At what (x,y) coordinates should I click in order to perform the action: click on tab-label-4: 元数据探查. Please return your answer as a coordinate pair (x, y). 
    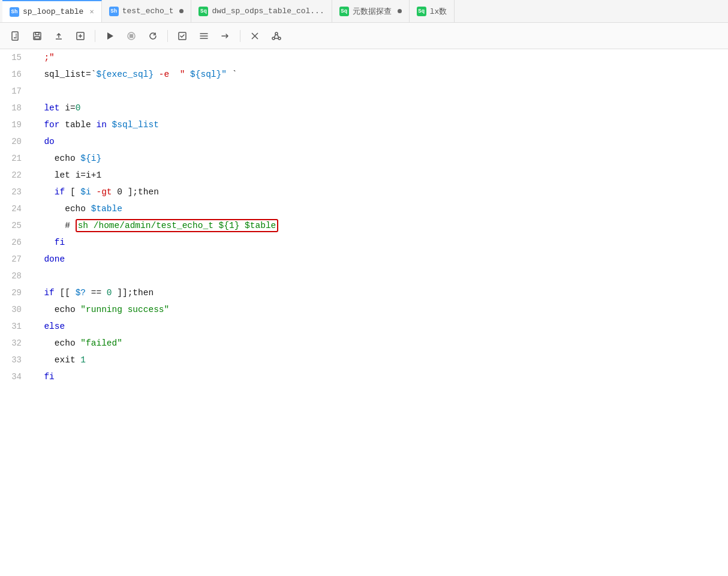
    Looking at the image, I should click on (372, 11).